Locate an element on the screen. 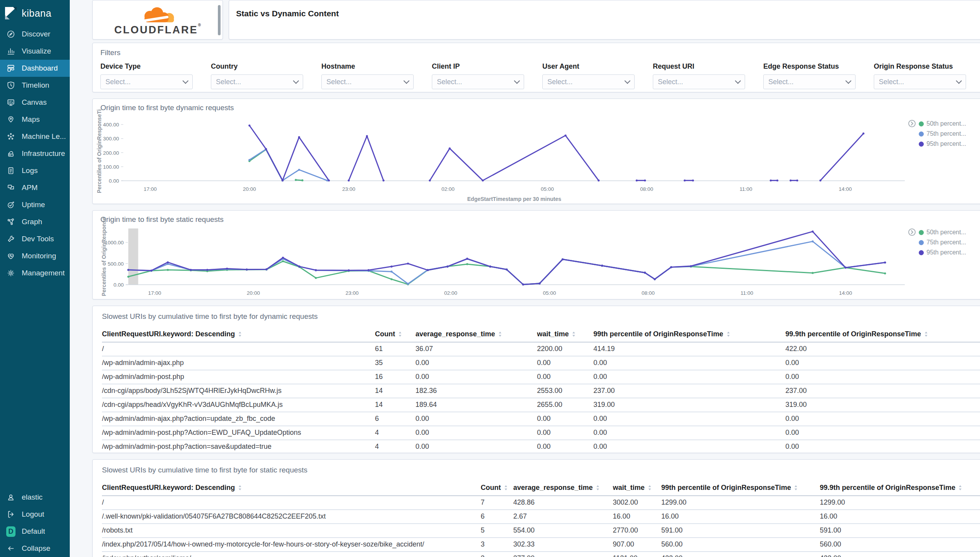 The image size is (980, 557). sidebar-item-management: Management is located at coordinates (35, 273).